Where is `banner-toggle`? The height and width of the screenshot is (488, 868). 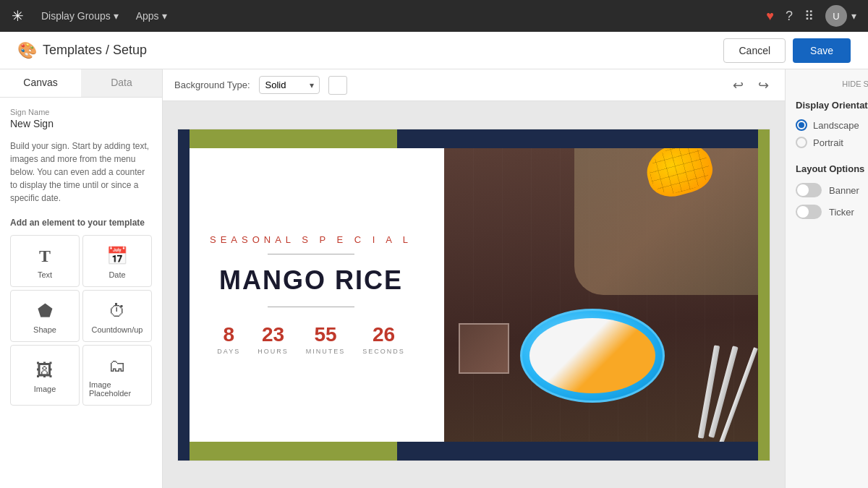 banner-toggle is located at coordinates (809, 190).